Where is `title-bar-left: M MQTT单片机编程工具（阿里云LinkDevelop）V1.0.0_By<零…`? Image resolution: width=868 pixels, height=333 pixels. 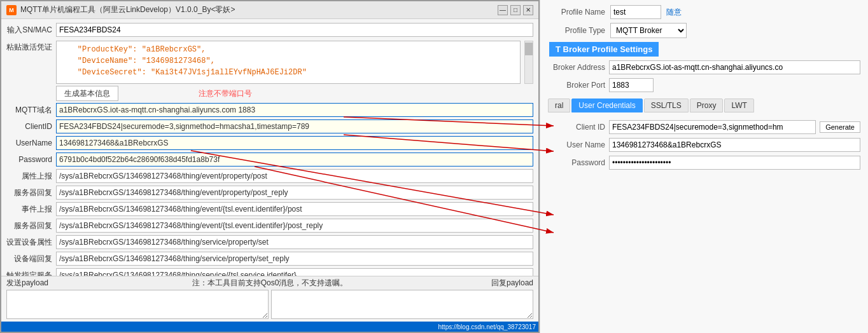
title-bar-left: M MQTT单片机编程工具（阿里云LinkDevelop）V1.0.0_By<零… is located at coordinates (121, 10).